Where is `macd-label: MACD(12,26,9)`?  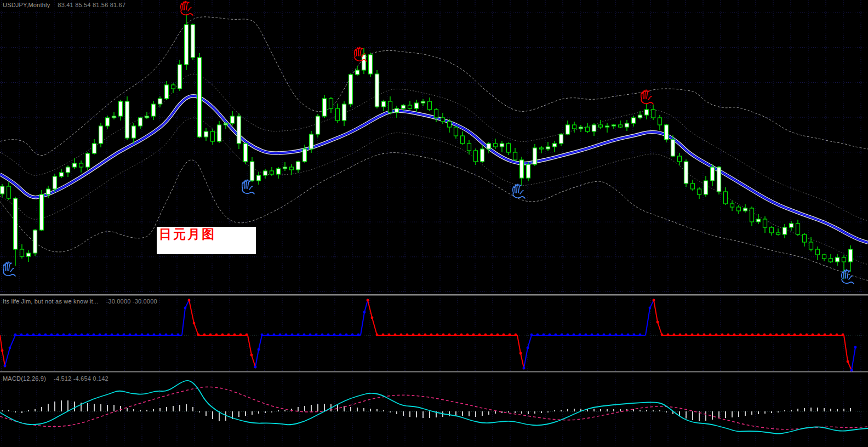 macd-label: MACD(12,26,9) is located at coordinates (24, 379).